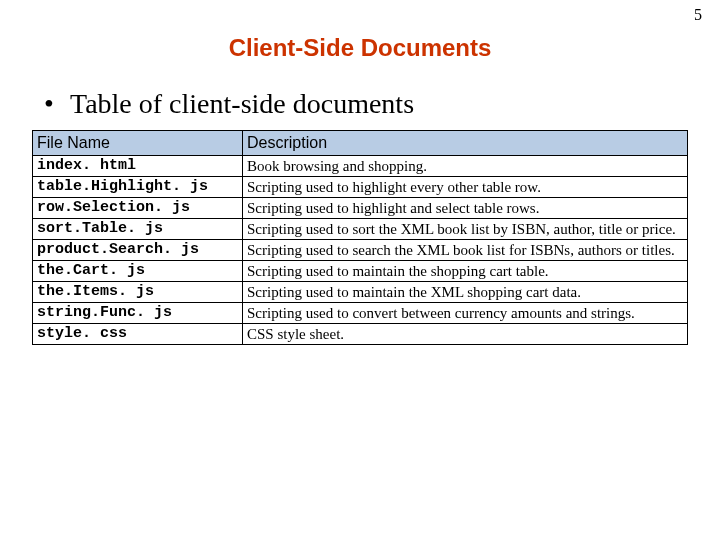 The height and width of the screenshot is (540, 720). Describe the element at coordinates (360, 230) in the screenshot. I see `table-row: sort.Table. js Scripting used to sort th…` at that location.